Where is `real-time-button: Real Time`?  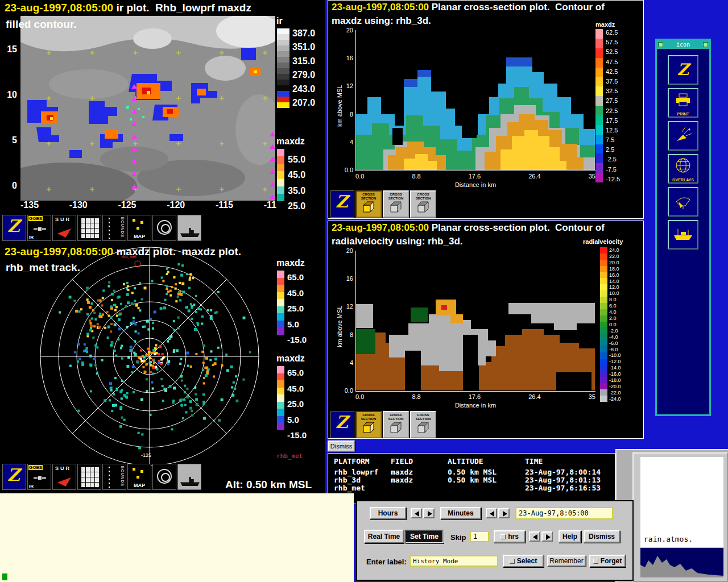
real-time-button: Real Time is located at coordinates (384, 537).